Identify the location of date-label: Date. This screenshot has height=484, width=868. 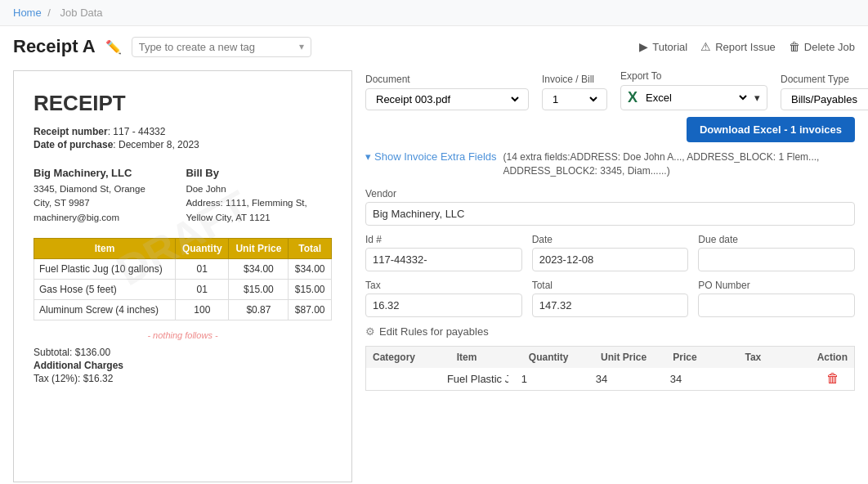
(611, 240).